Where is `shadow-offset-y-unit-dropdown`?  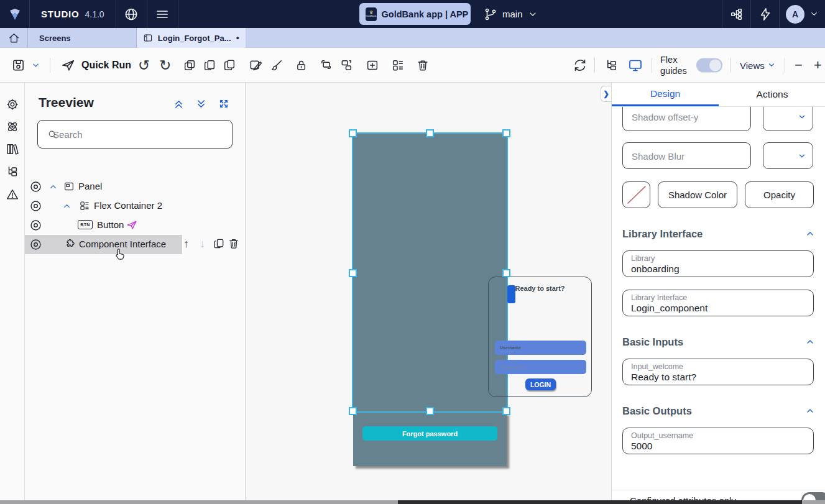
shadow-offset-y-unit-dropdown is located at coordinates (788, 119).